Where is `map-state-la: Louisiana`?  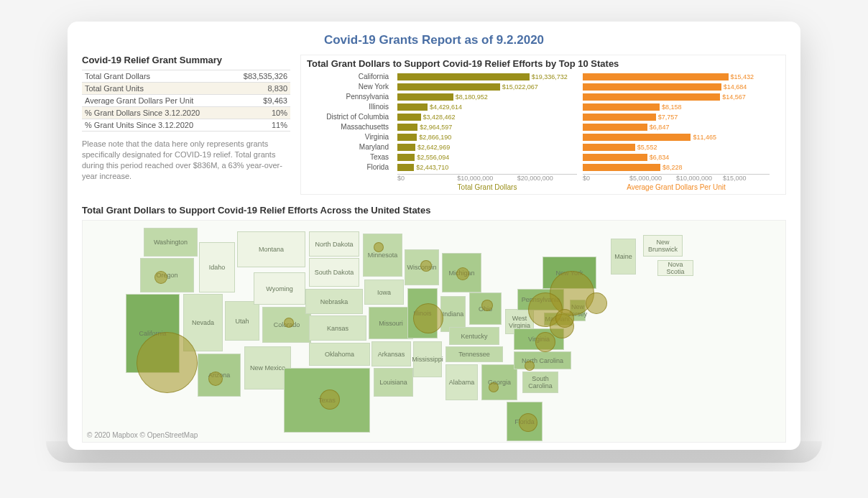
map-state-la: Louisiana is located at coordinates (394, 382).